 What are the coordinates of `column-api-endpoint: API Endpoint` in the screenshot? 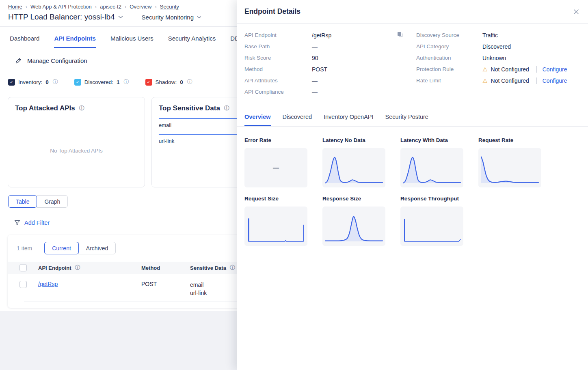 It's located at (55, 268).